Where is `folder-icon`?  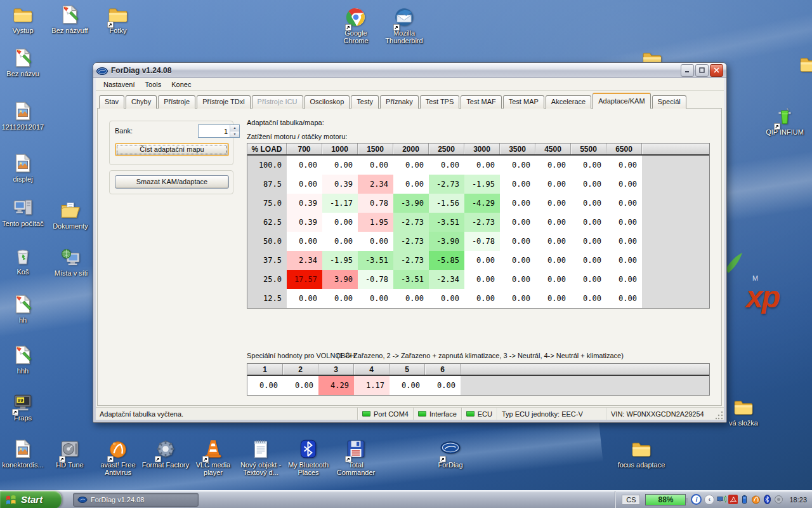
folder-icon is located at coordinates (641, 449).